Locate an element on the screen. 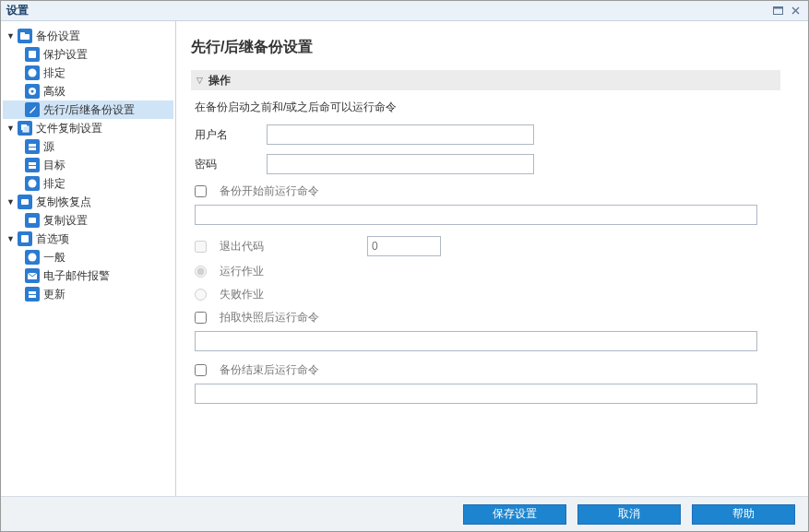  username-input is located at coordinates (400, 135).